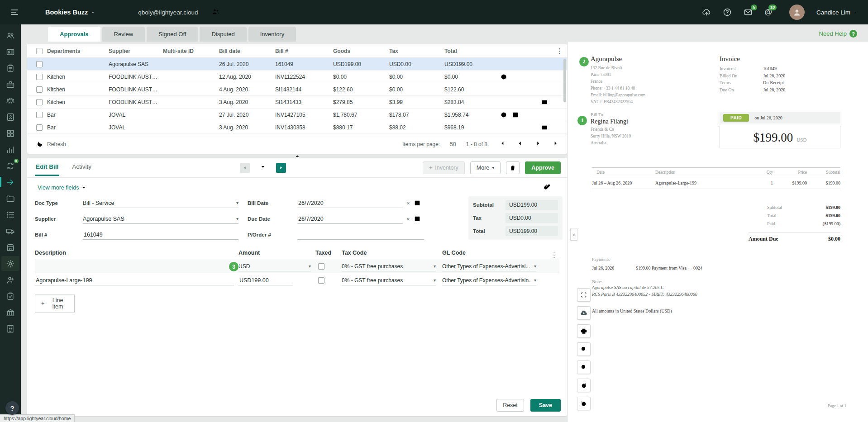  Describe the element at coordinates (47, 170) in the screenshot. I see `tab-edit-bill: Edit Bill` at that location.